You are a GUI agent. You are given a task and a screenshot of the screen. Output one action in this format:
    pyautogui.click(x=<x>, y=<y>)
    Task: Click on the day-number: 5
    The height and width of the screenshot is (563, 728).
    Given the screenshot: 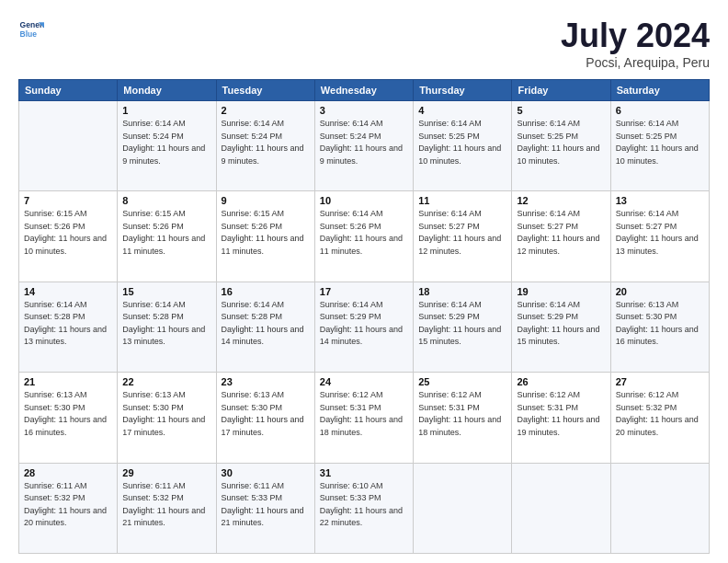 What is the action you would take?
    pyautogui.click(x=561, y=110)
    